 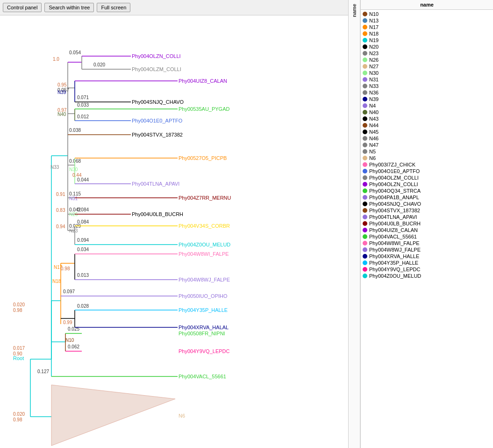 I want to click on legend-item: N20, so click(x=427, y=47).